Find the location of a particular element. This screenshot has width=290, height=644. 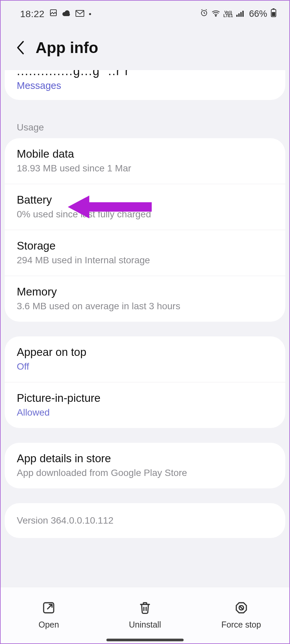

store-sub: App downloaded from Google Play Store is located at coordinates (145, 473).